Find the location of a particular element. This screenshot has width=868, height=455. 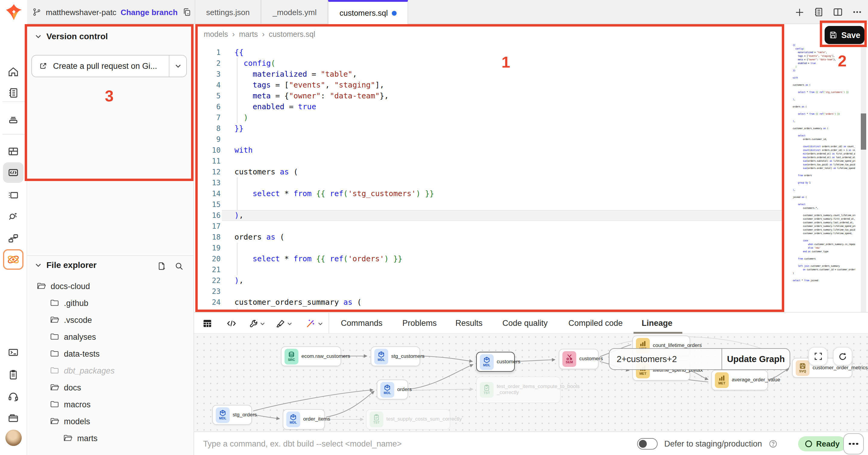

left-icon-rail is located at coordinates (13, 239).